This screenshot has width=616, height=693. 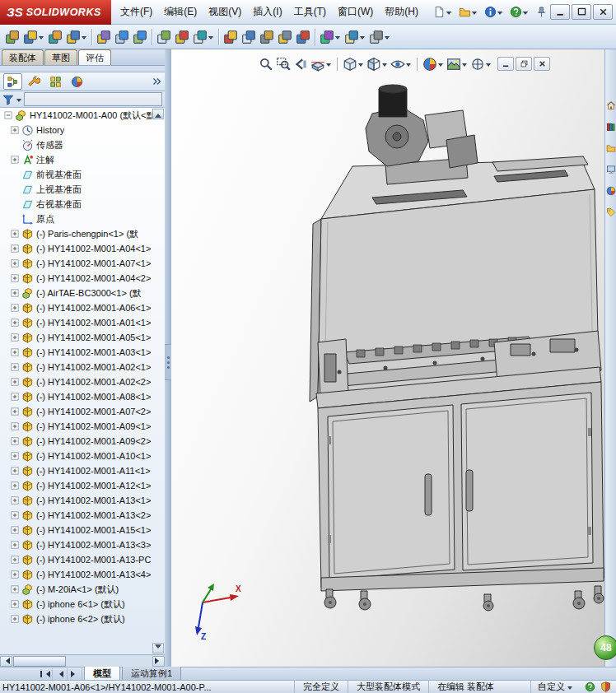 What do you see at coordinates (603, 12) in the screenshot?
I see `close-button` at bounding box center [603, 12].